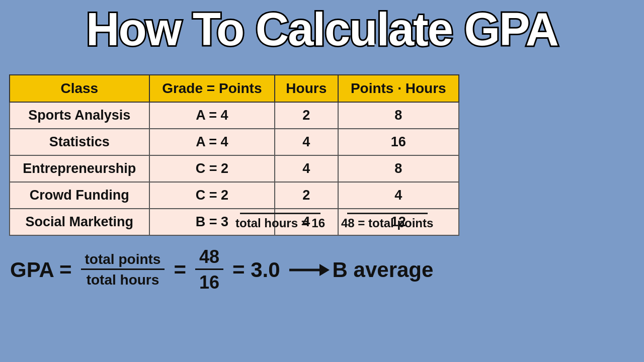  Describe the element at coordinates (234, 142) in the screenshot. I see `table-row: StatisticsA = 4416` at that location.